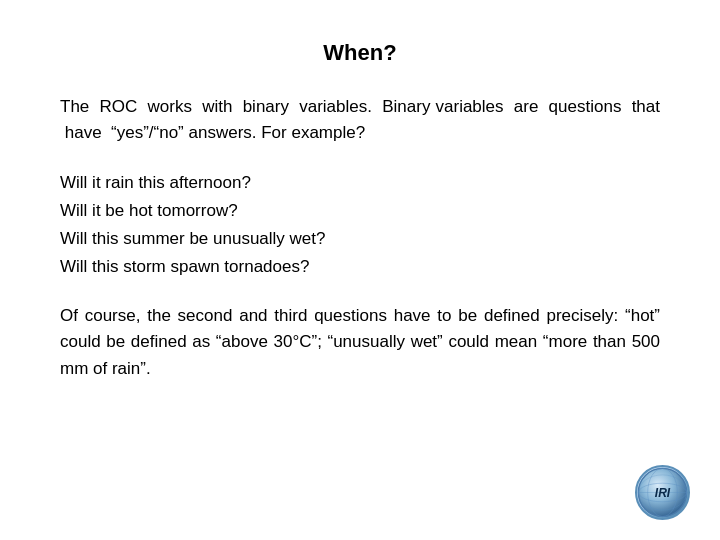 The image size is (720, 540). What do you see at coordinates (360, 120) in the screenshot?
I see `paragraph-1: The ROC works with binary variables. Bin…` at bounding box center [360, 120].